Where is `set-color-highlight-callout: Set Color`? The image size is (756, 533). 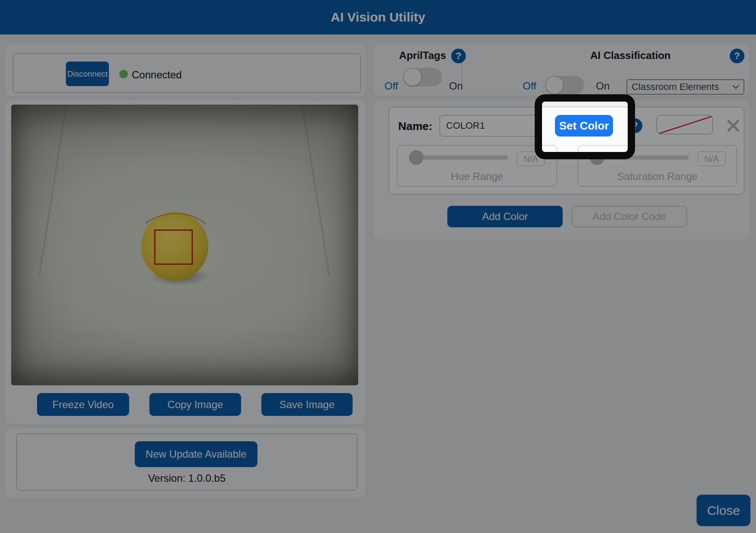
set-color-highlight-callout: Set Color is located at coordinates (585, 127).